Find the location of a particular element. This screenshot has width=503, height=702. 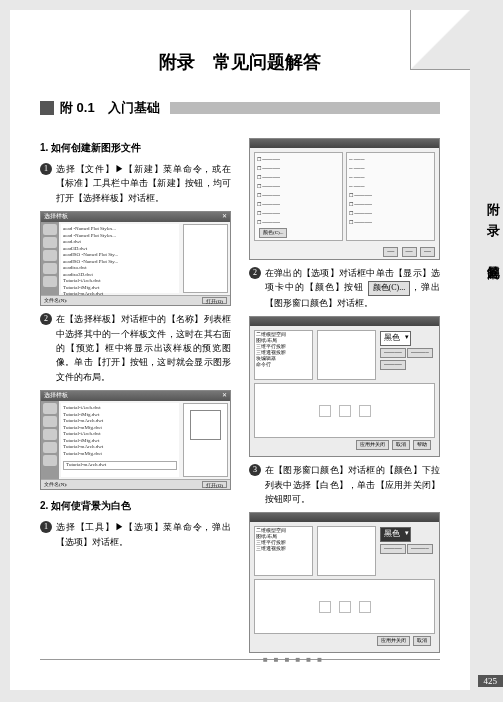

step-text: 选择【文件】▶【新建】菜单命令，或在【标准】工具栏中单击【新建】按钮，均可打开【… is located at coordinates (144, 184).